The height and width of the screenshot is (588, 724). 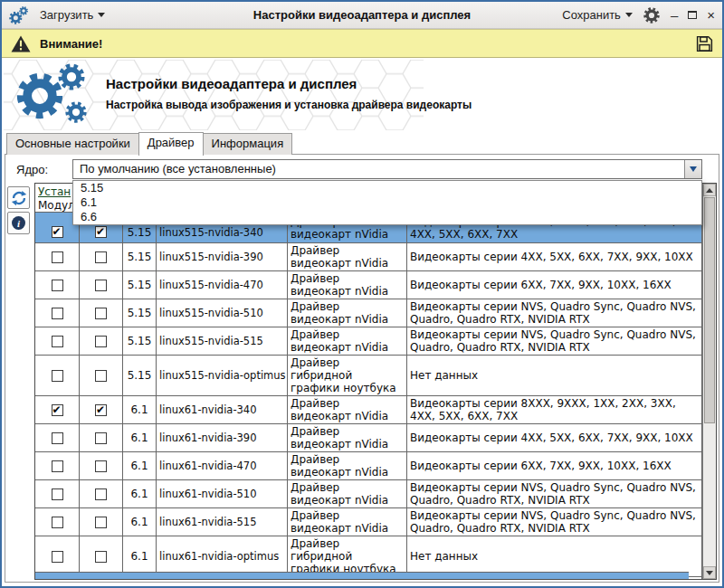 I want to click on minimize-button: –, so click(x=674, y=14).